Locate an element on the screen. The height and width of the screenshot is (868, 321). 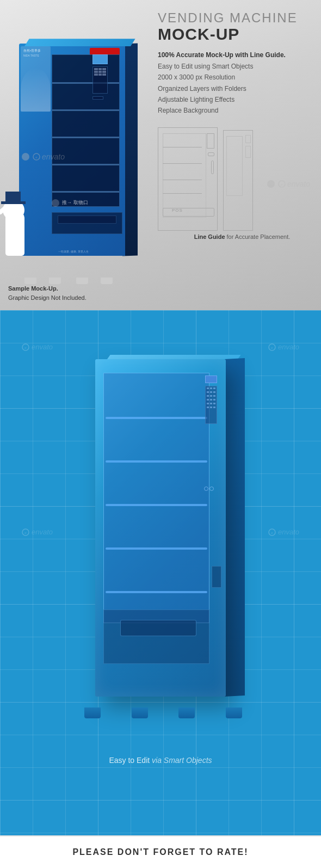
blue-section-caption: Easy to Edit via Smart Objects is located at coordinates (160, 760).